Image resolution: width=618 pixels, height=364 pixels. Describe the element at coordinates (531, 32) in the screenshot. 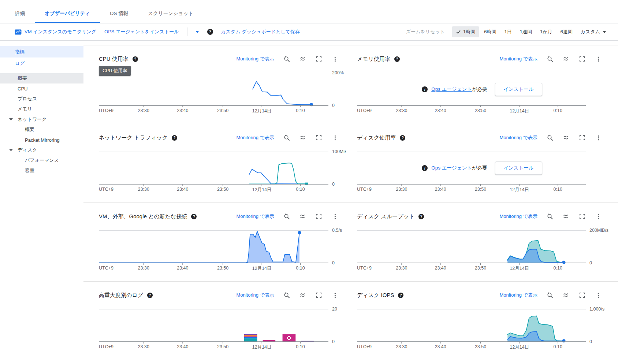

I see `time-range-selector: 1時間 6時間 1日 1週間 1か月 6週間 カスタム` at that location.